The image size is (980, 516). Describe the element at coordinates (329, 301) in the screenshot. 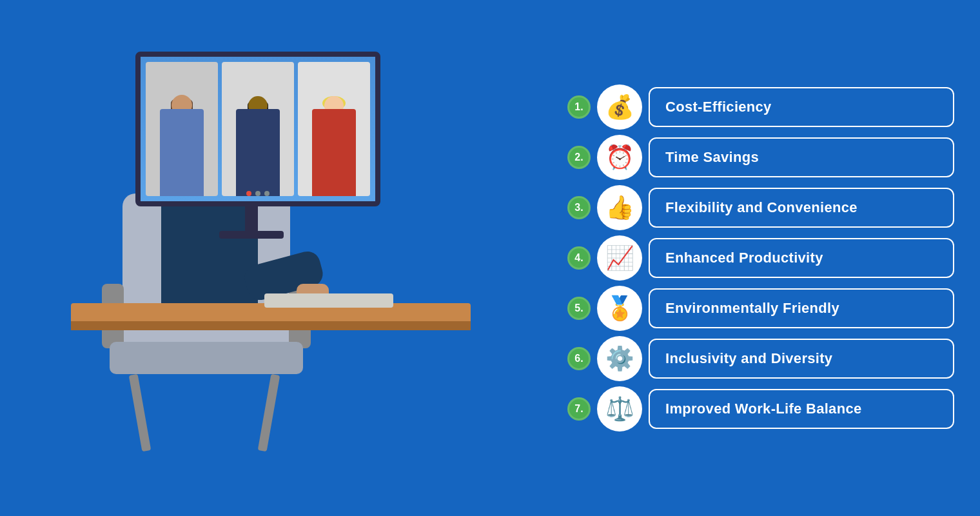

I see `keyboard` at that location.